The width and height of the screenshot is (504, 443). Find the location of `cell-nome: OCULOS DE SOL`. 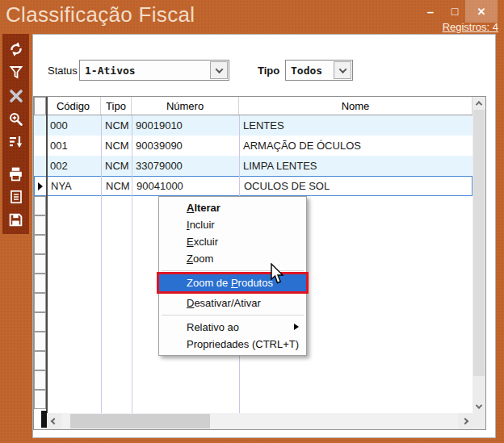

cell-nome: OCULOS DE SOL is located at coordinates (357, 186).